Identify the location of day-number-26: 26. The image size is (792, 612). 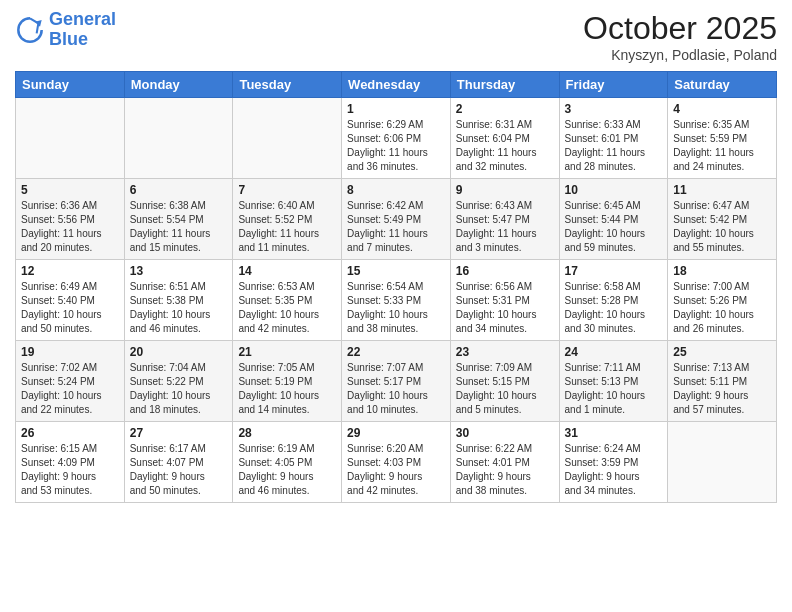
(70, 433).